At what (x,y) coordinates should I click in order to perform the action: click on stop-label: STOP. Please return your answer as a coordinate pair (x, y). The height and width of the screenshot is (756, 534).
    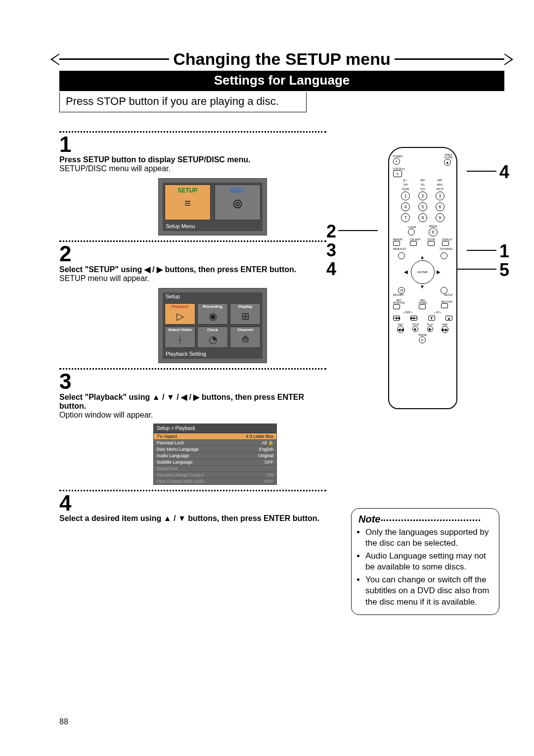
    Looking at the image, I should click on (416, 325).